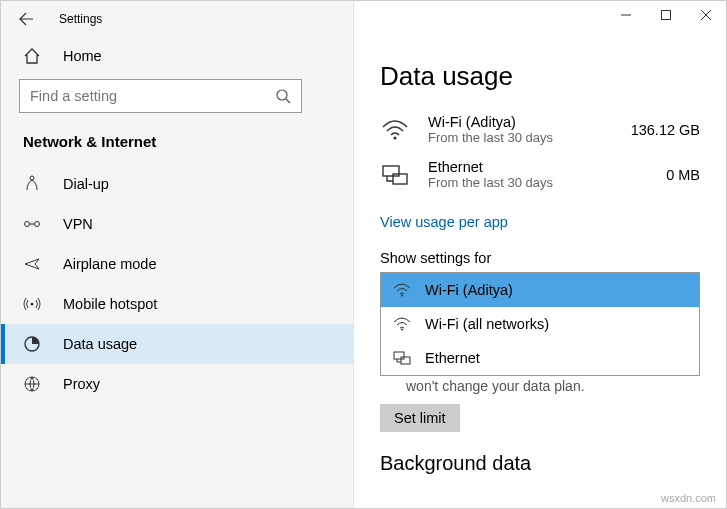 This screenshot has height=509, width=727. I want to click on nav-item-vpn: VPN, so click(177, 224).